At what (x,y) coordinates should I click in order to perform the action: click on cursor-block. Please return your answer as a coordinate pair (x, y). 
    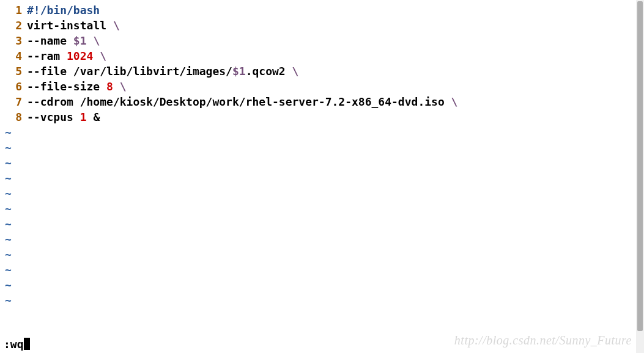
    Looking at the image, I should click on (27, 344).